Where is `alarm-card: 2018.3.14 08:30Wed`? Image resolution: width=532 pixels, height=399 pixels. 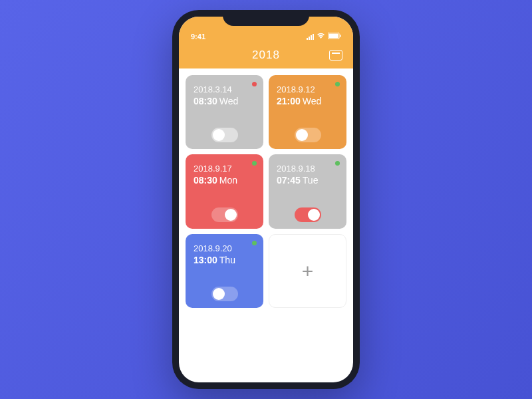 alarm-card: 2018.3.14 08:30Wed is located at coordinates (225, 112).